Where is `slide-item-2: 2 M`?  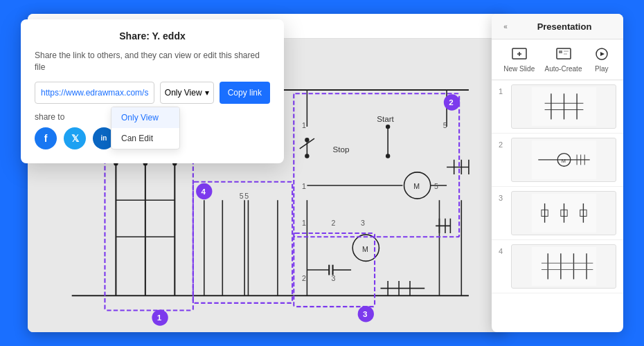
slide-item-2: 2 M is located at coordinates (557, 161).